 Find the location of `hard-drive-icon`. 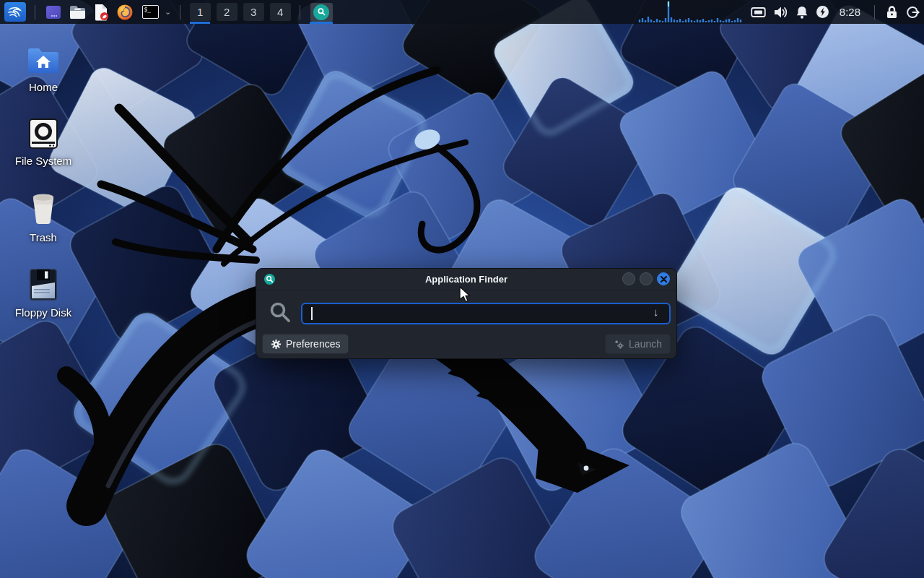

hard-drive-icon is located at coordinates (43, 131).